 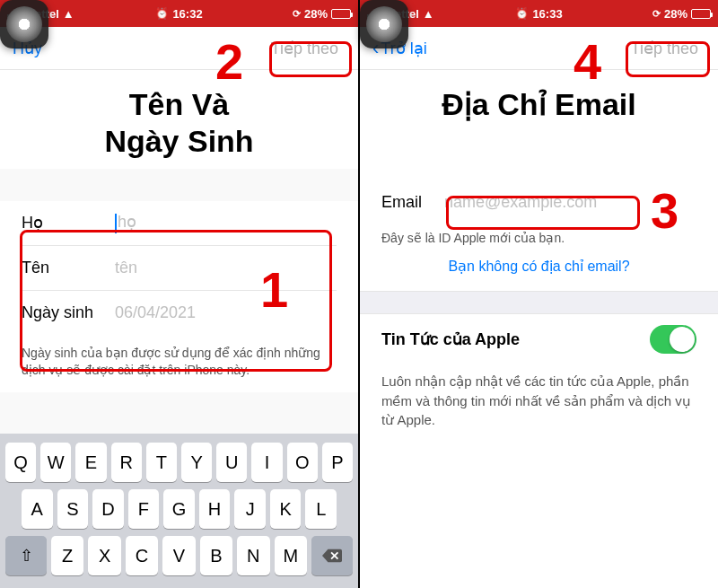 What do you see at coordinates (413, 203) in the screenshot?
I see `email-label: Email` at bounding box center [413, 203].